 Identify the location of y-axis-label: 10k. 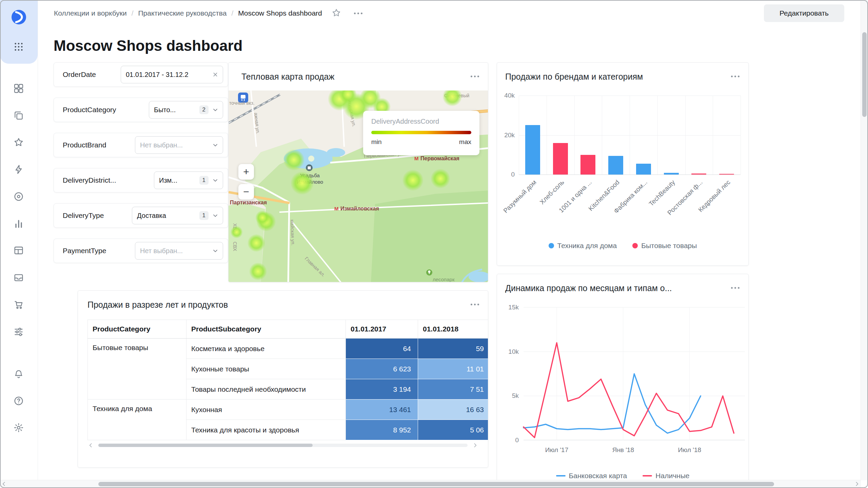
(508, 352).